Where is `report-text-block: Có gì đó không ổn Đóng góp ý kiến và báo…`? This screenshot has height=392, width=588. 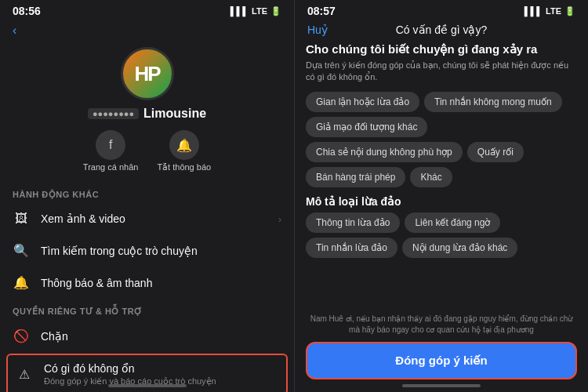 report-text-block: Có gì đó không ổn Đóng góp ý kiến và báo… is located at coordinates (130, 375).